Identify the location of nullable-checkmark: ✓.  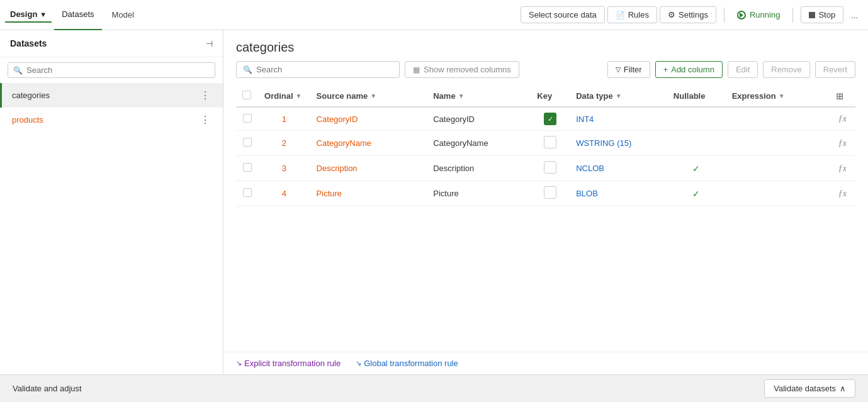
(696, 169).